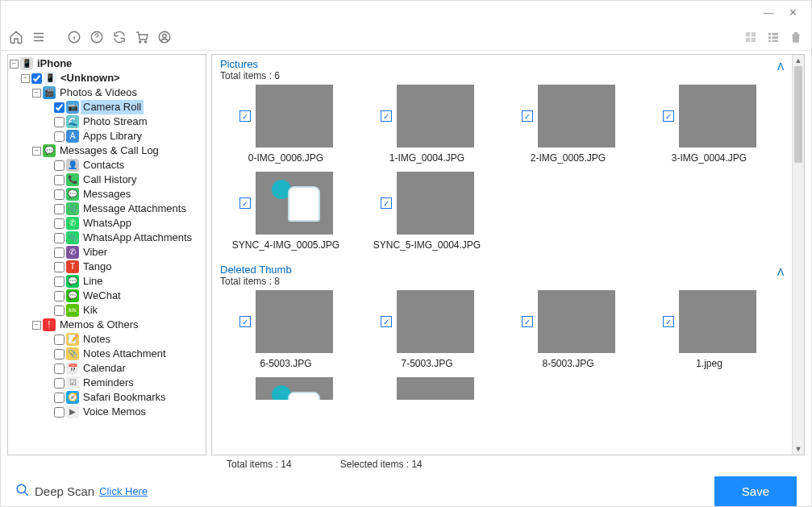 The height and width of the screenshot is (507, 812). I want to click on tree-item-call-history: 📞Call History, so click(124, 180).